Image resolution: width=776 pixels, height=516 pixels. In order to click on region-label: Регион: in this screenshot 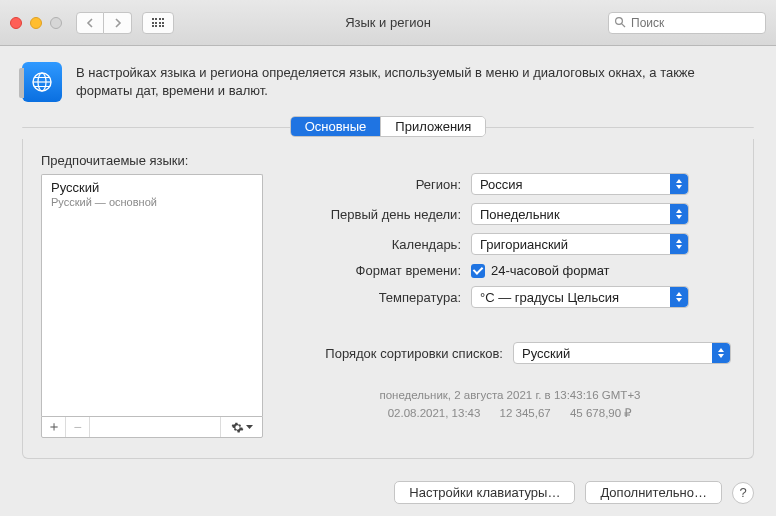, I will do `click(378, 184)`.